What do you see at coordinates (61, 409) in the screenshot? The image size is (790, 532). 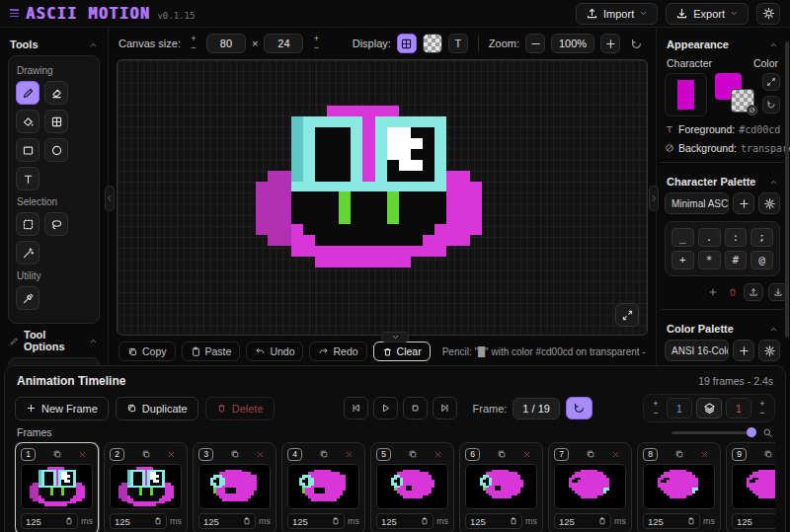 I see `new-frame-button: New Frame` at bounding box center [61, 409].